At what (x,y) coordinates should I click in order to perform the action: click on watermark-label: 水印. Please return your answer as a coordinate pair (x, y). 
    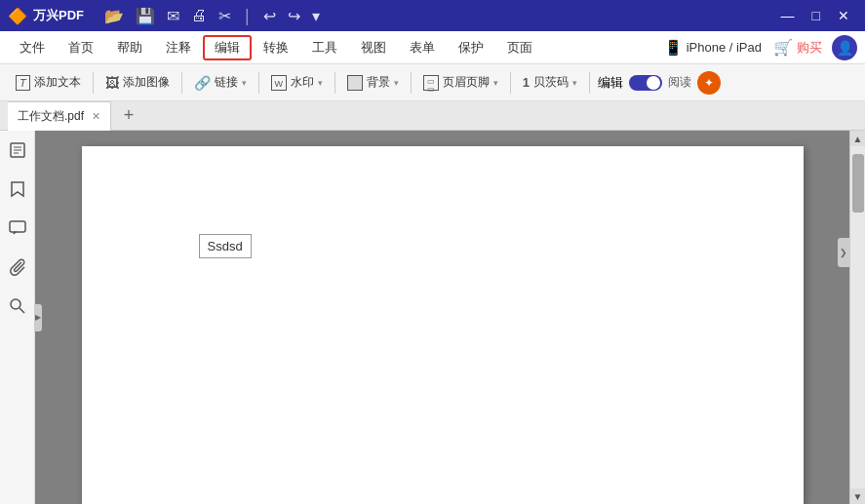
    Looking at the image, I should click on (302, 82).